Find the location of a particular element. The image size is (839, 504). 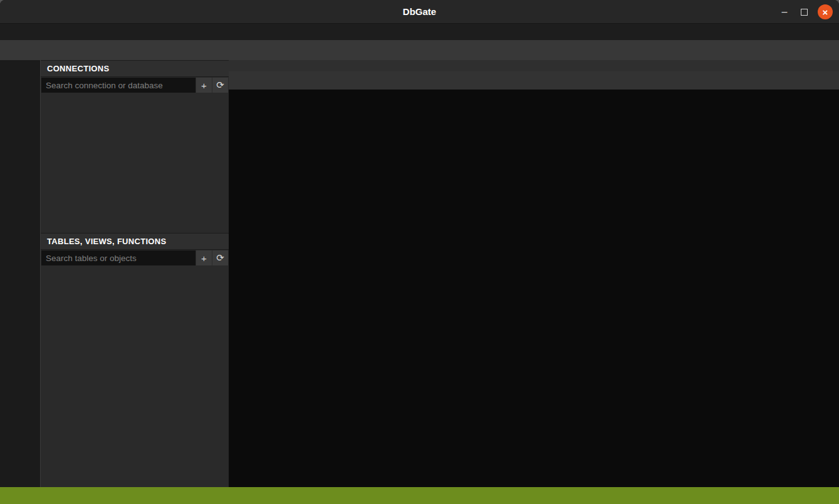

connections-list is located at coordinates (135, 163).